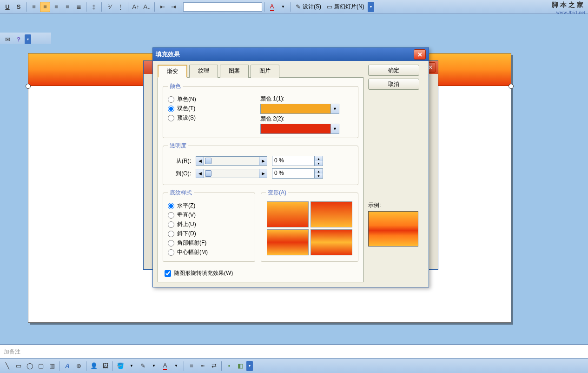  Describe the element at coordinates (250, 366) in the screenshot. I see `drawing-toolbar-options: ▾` at that location.